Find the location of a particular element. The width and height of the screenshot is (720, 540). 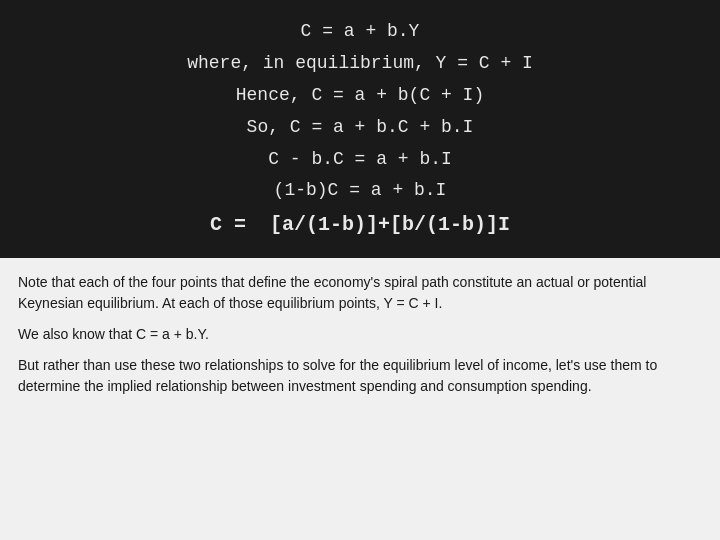

math-line-4: So, C = a + b.C + b.I is located at coordinates (360, 128).